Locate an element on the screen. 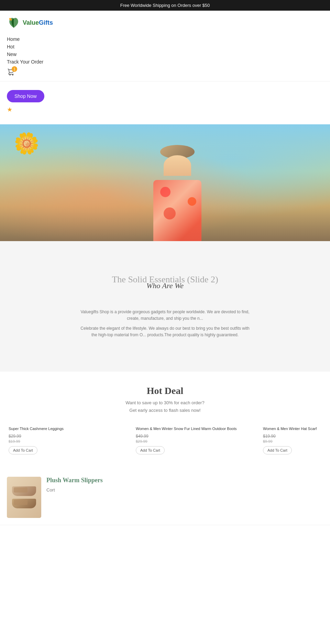  hot-deal-title: Hot Deal is located at coordinates (165, 391).